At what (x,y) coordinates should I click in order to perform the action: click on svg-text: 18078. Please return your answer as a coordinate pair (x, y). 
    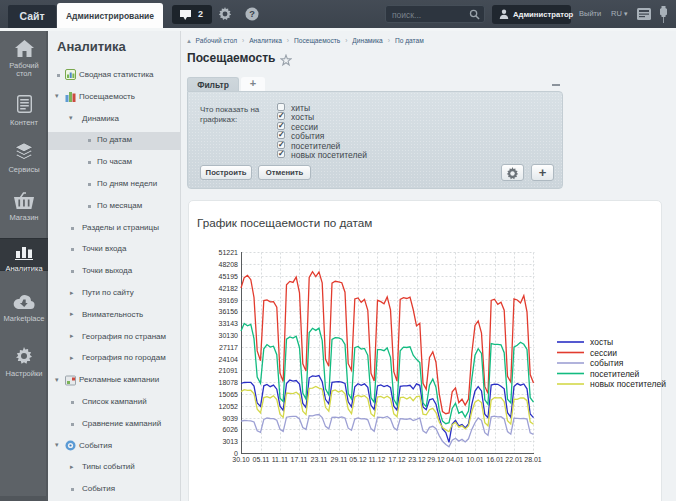
    Looking at the image, I should click on (229, 382).